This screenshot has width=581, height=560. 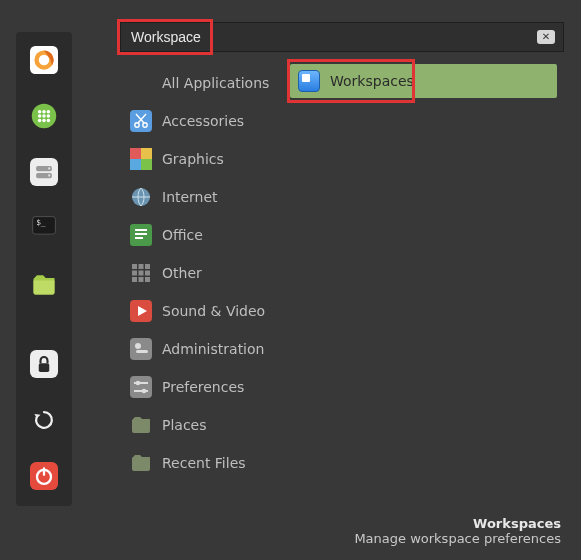 I want to click on search-row: ✕, so click(x=342, y=37).